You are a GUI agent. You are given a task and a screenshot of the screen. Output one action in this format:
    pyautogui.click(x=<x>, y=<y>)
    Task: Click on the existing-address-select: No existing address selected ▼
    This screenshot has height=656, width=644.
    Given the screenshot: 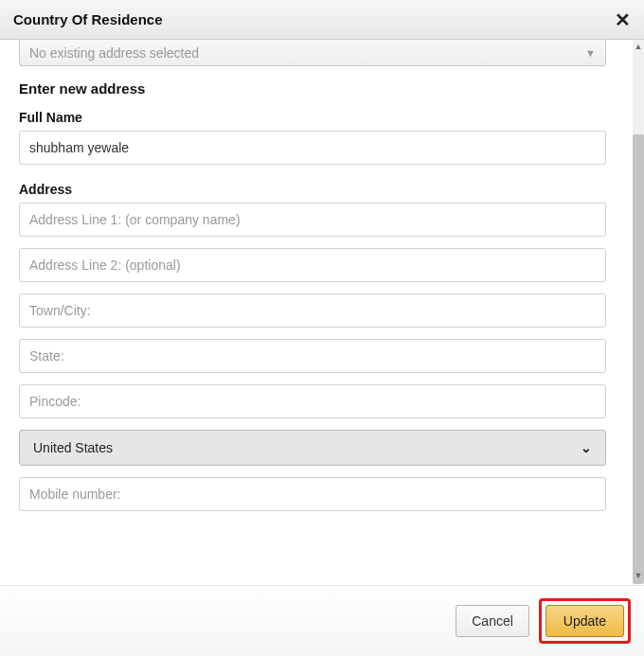 What is the action you would take?
    pyautogui.click(x=313, y=53)
    